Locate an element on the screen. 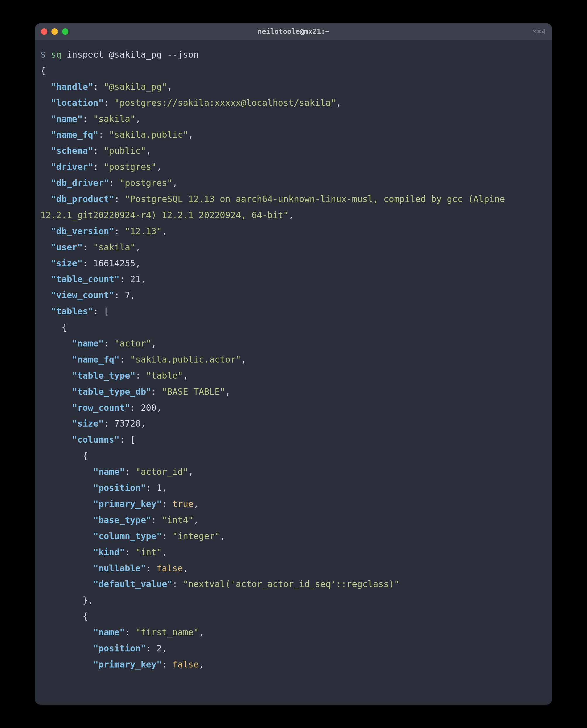 This screenshot has width=587, height=728. json-key: "view_count" is located at coordinates (83, 295).